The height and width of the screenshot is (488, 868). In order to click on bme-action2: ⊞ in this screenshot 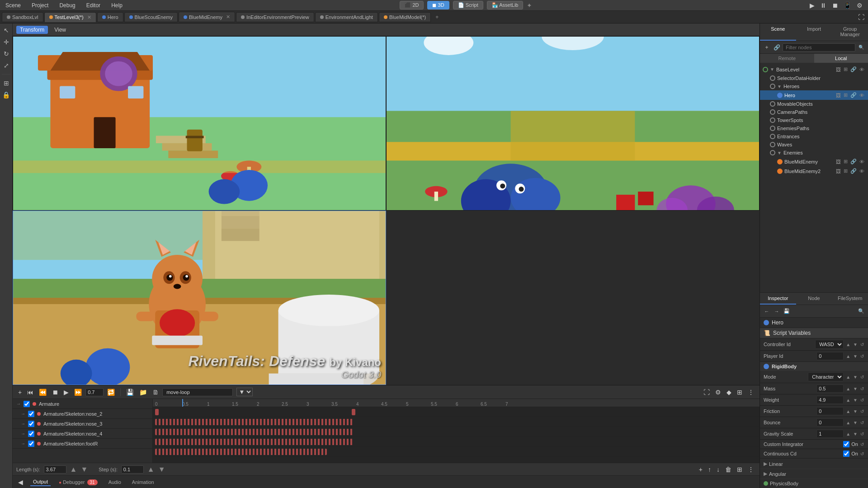, I will do `click(845, 162)`.